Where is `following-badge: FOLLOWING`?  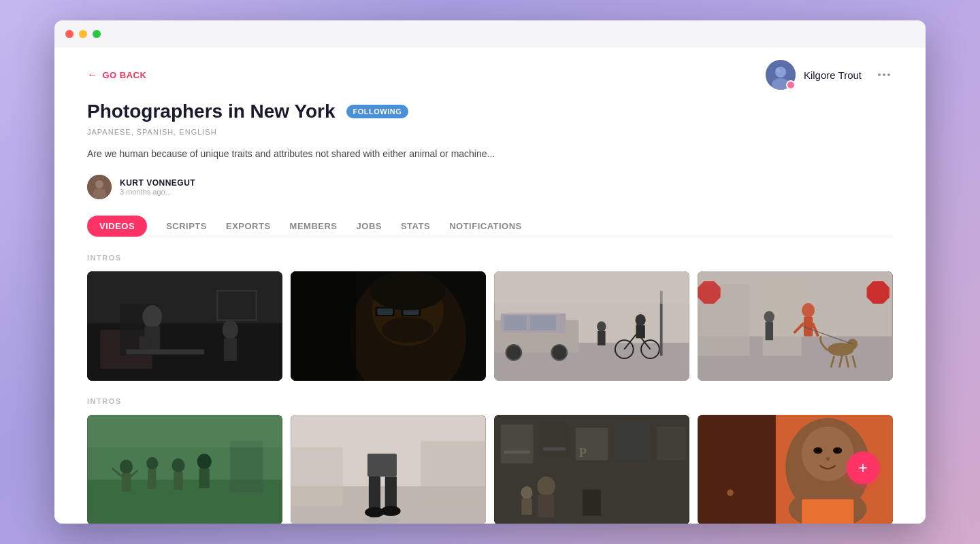
following-badge: FOLLOWING is located at coordinates (378, 112).